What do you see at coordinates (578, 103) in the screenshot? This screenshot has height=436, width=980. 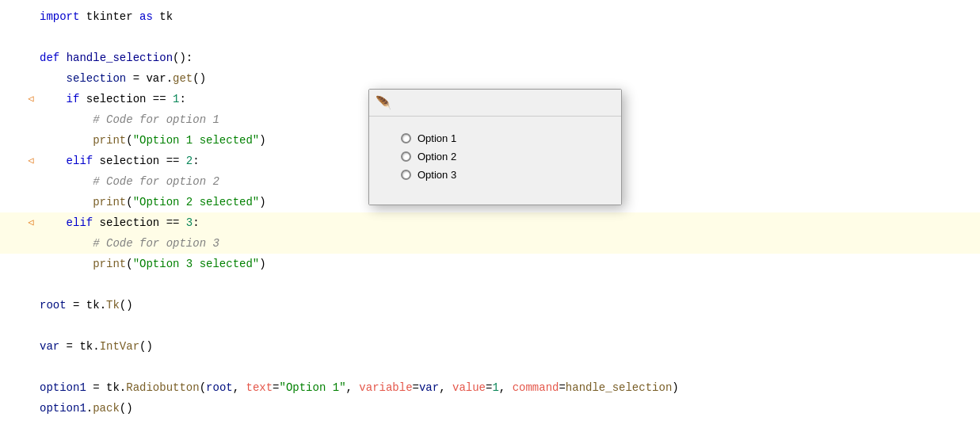 I see `maximize-button` at bounding box center [578, 103].